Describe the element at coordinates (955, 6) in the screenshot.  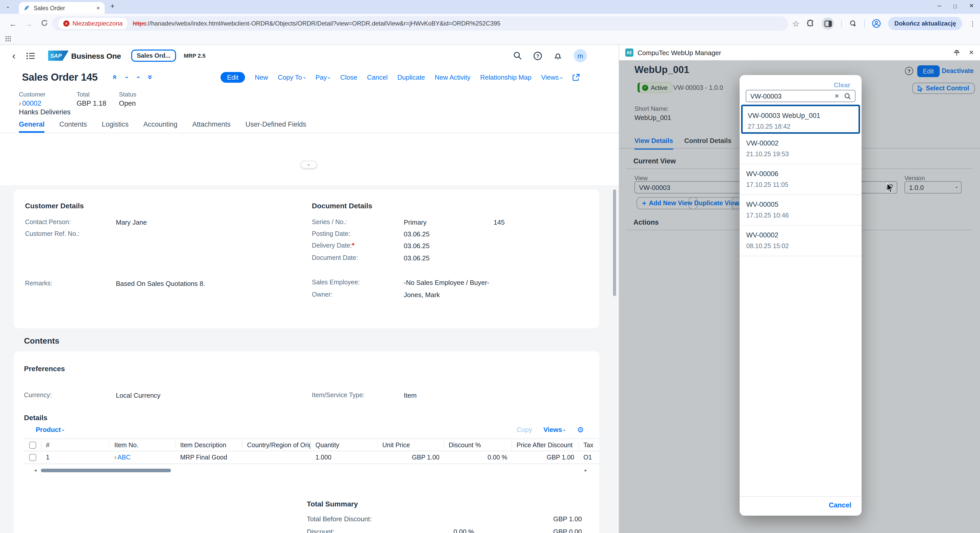
I see `window-maximize-icon: □` at that location.